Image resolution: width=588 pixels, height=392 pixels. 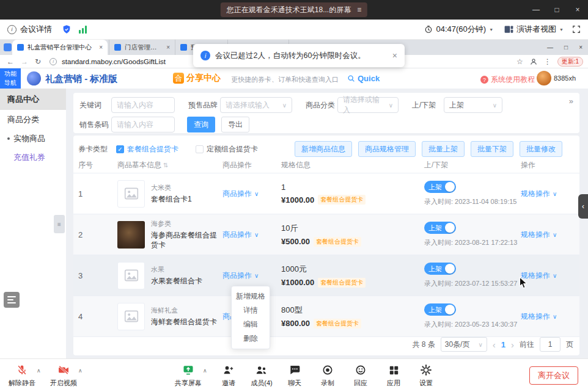 What do you see at coordinates (554, 376) in the screenshot?
I see `leave-meeting-button: 离开会议` at bounding box center [554, 376].